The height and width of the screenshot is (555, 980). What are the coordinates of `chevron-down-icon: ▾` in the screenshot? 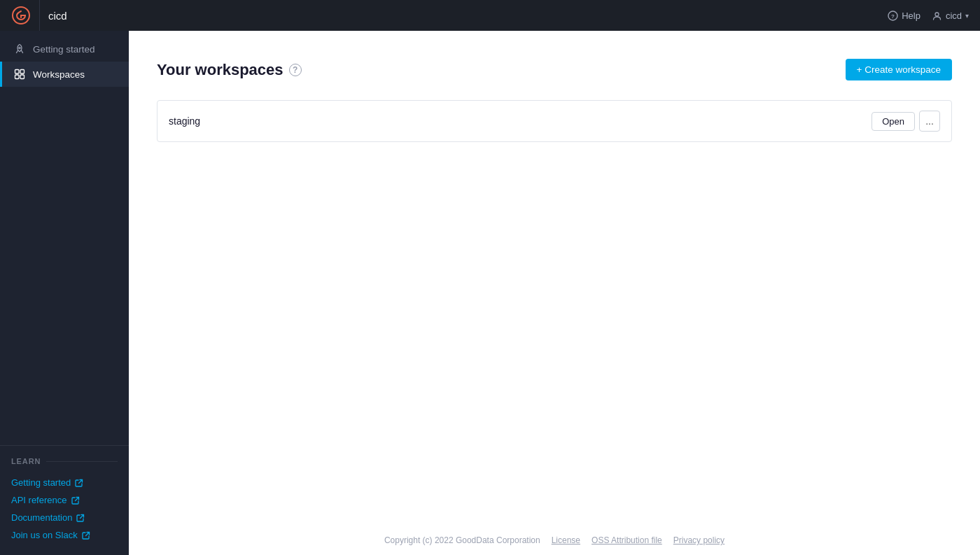 It's located at (967, 15).